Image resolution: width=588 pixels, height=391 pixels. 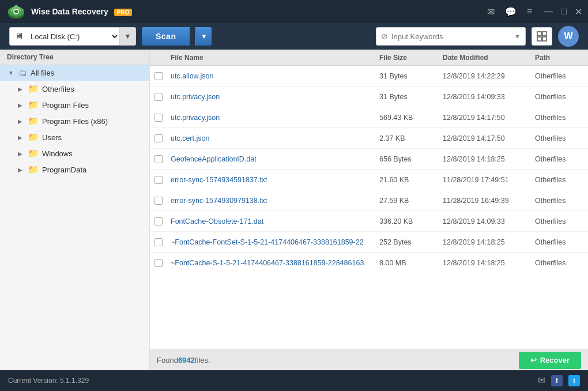 What do you see at coordinates (270, 138) in the screenshot?
I see `file-name-3: utc.cert.json` at bounding box center [270, 138].